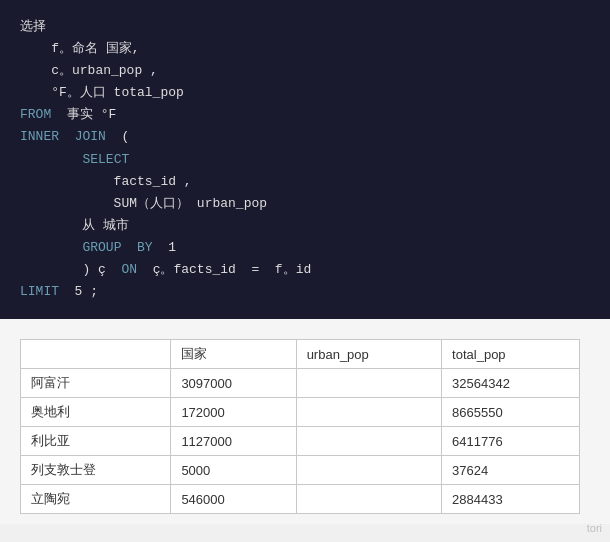 This screenshot has width=610, height=542. Describe the element at coordinates (305, 270) in the screenshot. I see `code-line-12: ) ç ON ç。facts_id = f。id` at that location.